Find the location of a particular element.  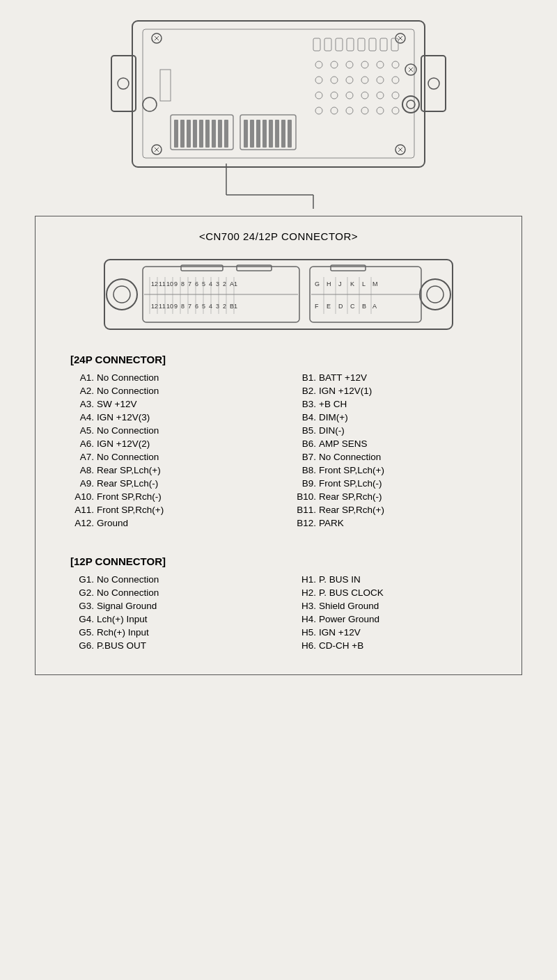

pin-label: +B CH is located at coordinates (402, 404).